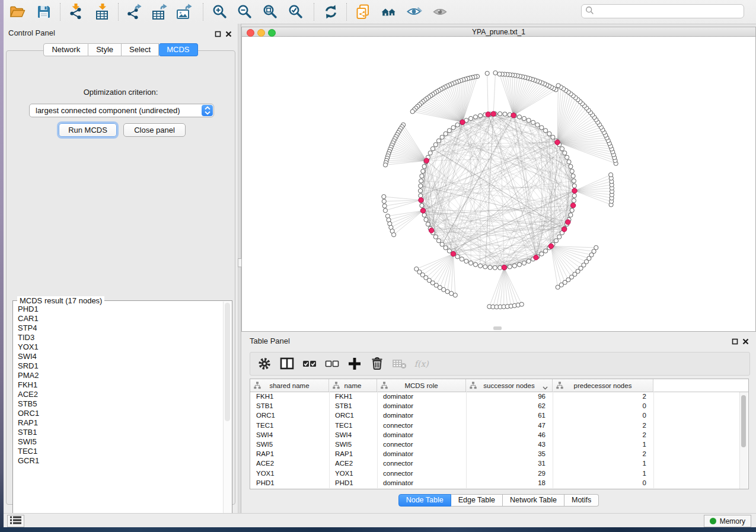 The height and width of the screenshot is (532, 756). Describe the element at coordinates (353, 385) in the screenshot. I see `column-header-name: name` at that location.